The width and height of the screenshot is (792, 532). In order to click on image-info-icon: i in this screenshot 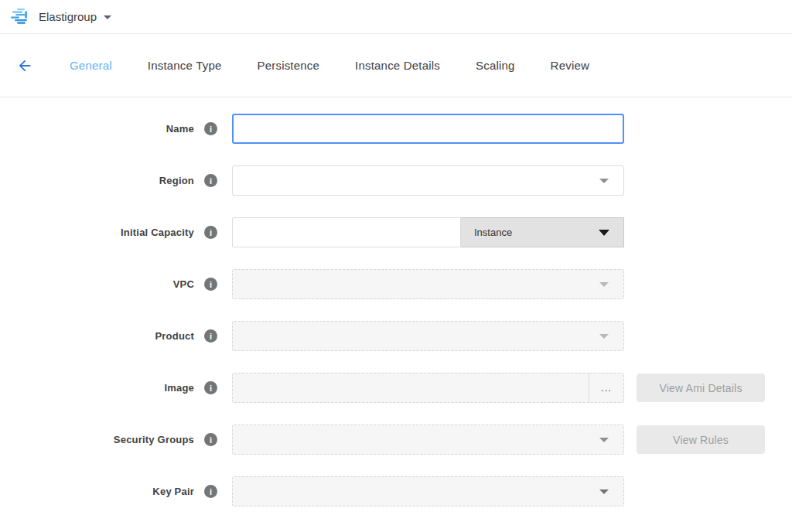, I will do `click(210, 388)`.